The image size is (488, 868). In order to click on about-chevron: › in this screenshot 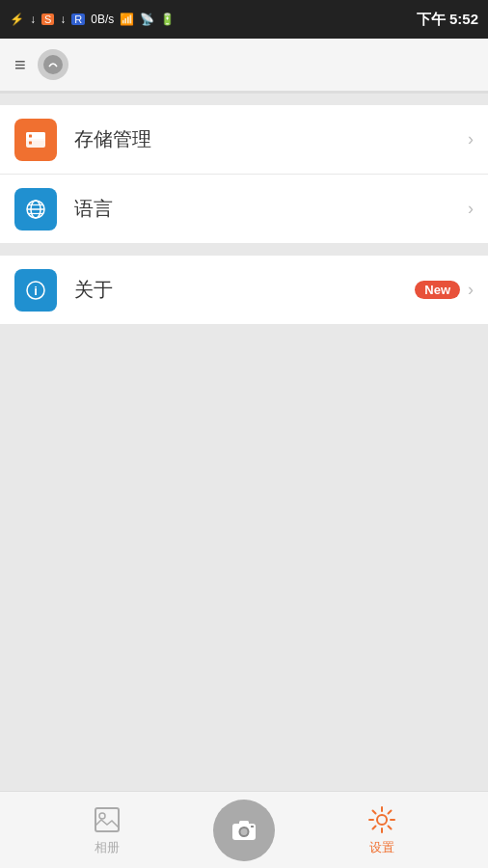, I will do `click(471, 289)`.